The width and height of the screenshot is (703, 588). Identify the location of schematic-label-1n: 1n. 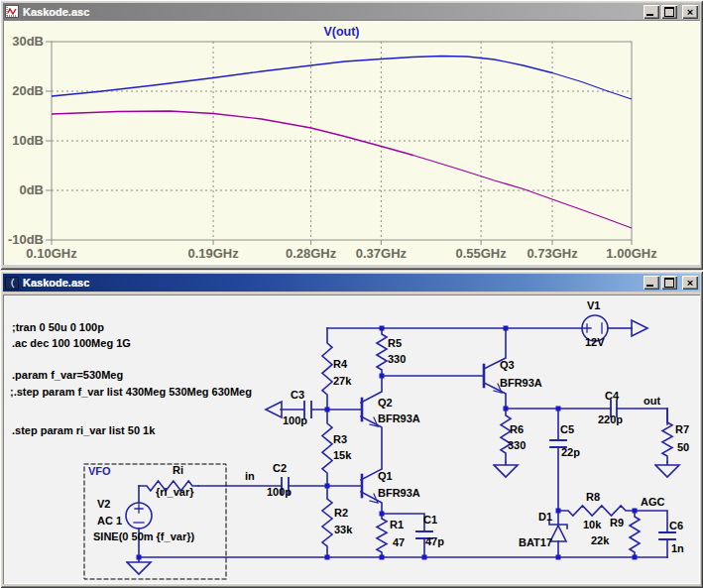
(678, 549).